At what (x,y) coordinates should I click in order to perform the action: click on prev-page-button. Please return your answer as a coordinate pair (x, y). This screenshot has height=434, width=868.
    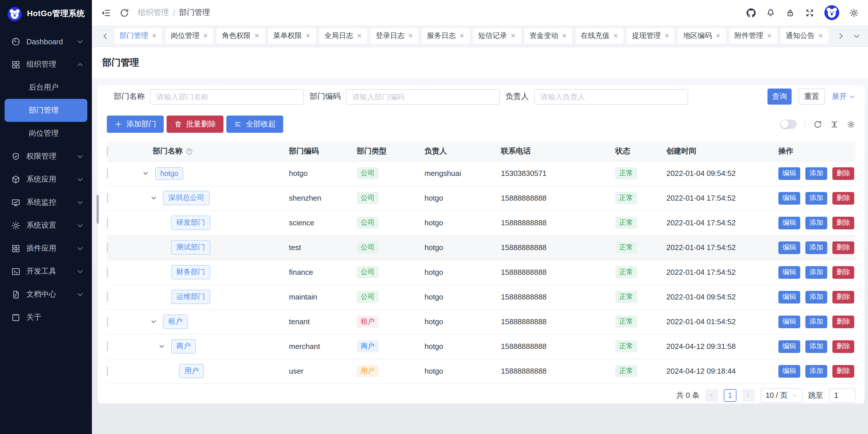
    Looking at the image, I should click on (712, 395).